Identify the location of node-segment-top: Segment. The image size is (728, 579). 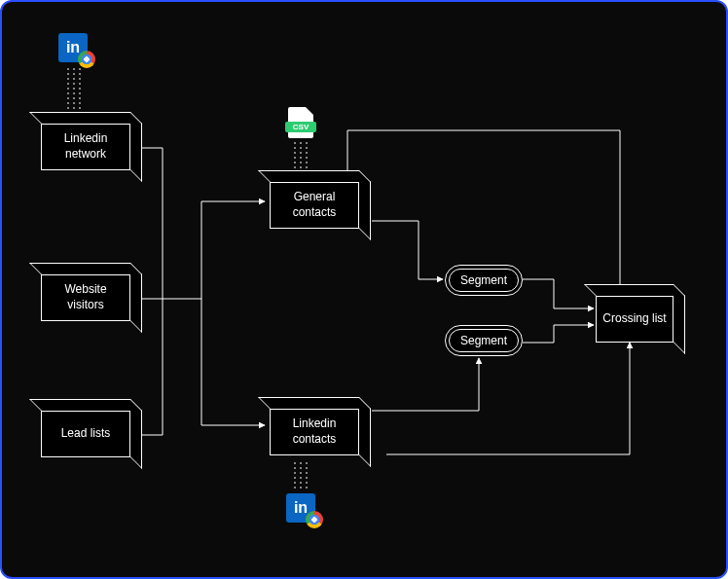
(484, 280).